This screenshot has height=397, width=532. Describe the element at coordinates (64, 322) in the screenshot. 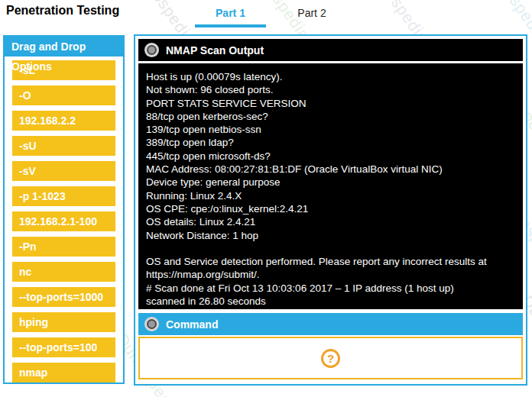

I see `drag-option: hping` at that location.